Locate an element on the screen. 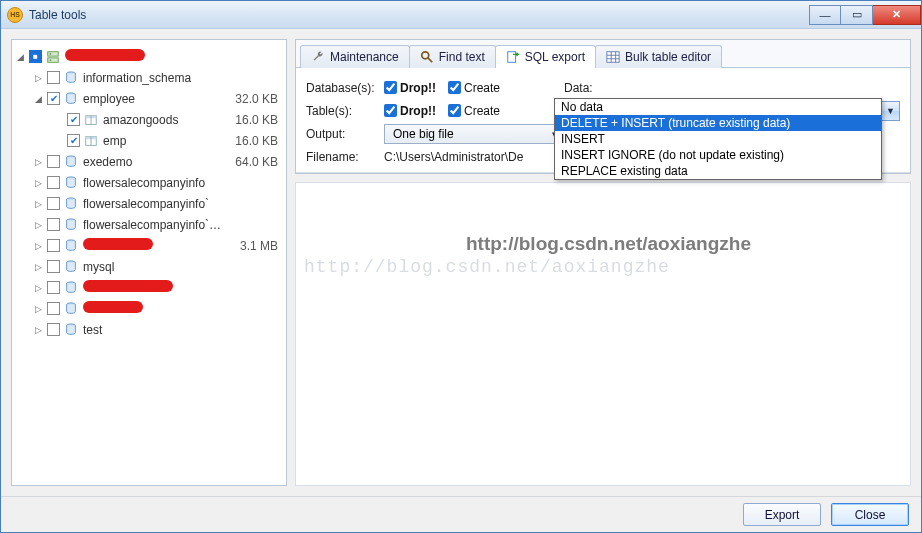 Image resolution: width=922 pixels, height=533 pixels. maximize-button: ▭ is located at coordinates (857, 15).